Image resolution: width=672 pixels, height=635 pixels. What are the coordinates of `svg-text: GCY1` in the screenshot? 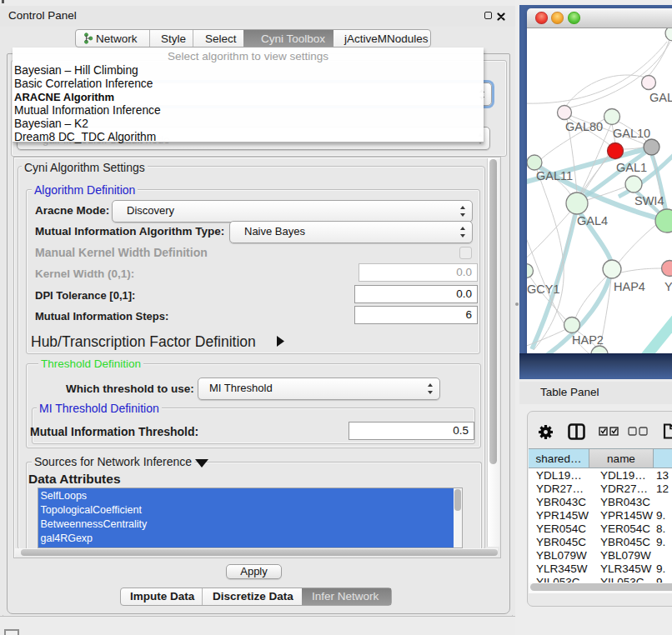 It's located at (544, 289).